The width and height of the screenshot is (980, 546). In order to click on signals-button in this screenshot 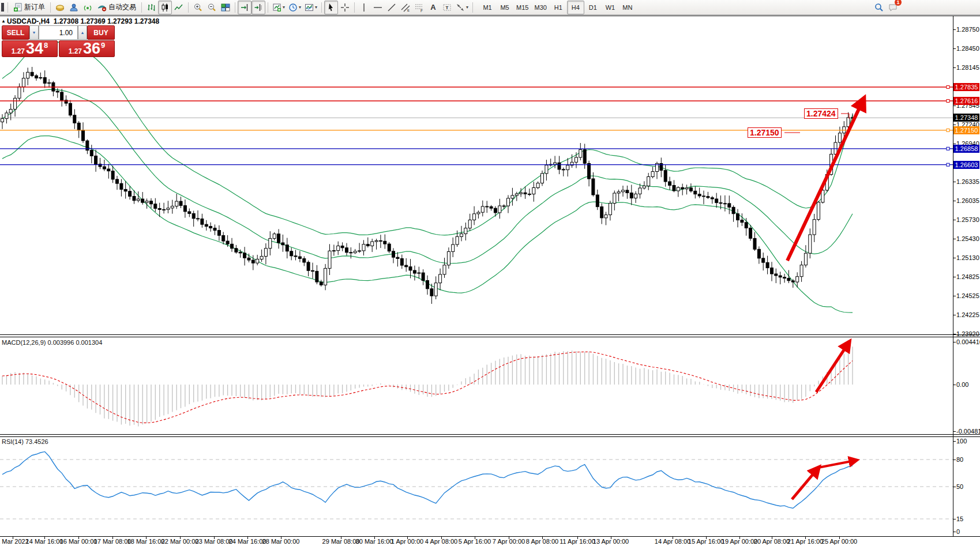, I will do `click(88, 7)`.